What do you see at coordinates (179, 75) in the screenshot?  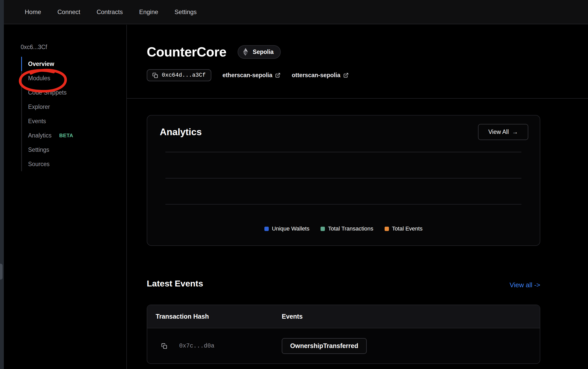 I see `contract-address-copy-button: 0xc64d...a3Cf` at bounding box center [179, 75].